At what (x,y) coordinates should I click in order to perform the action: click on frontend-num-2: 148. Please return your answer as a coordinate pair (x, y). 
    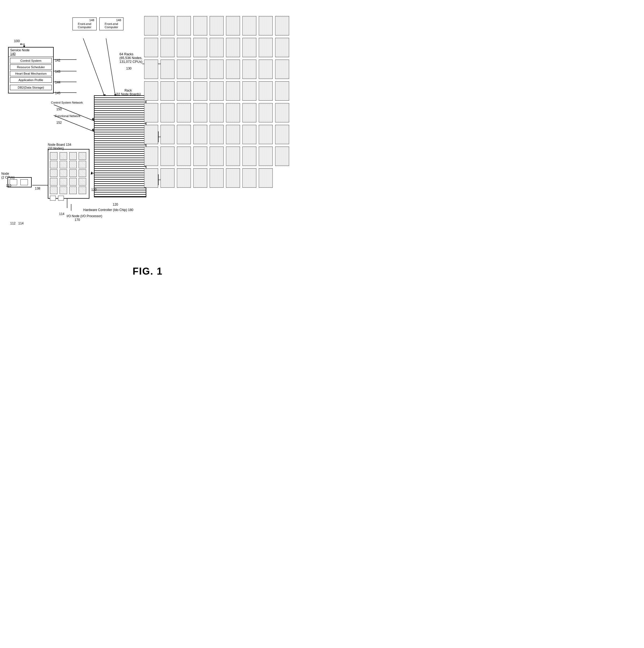
    Looking at the image, I should click on (111, 20).